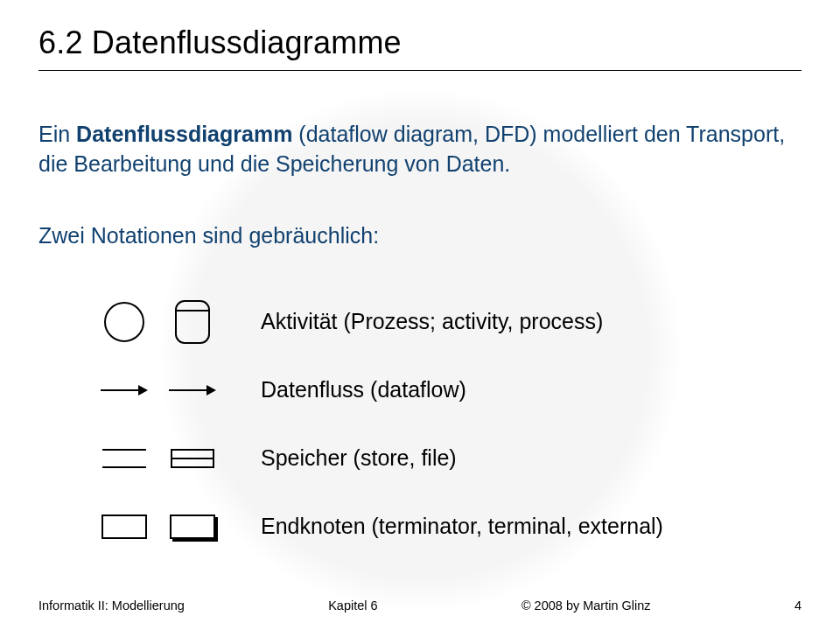 The width and height of the screenshot is (840, 630). What do you see at coordinates (798, 606) in the screenshot?
I see `footer-page: 4` at bounding box center [798, 606].